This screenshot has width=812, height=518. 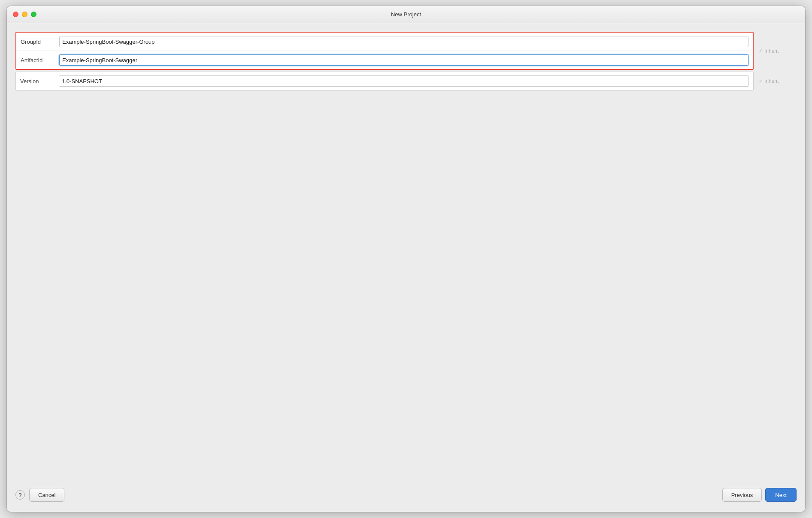 What do you see at coordinates (406, 495) in the screenshot?
I see `footer: ? Cancel Previous Next` at bounding box center [406, 495].